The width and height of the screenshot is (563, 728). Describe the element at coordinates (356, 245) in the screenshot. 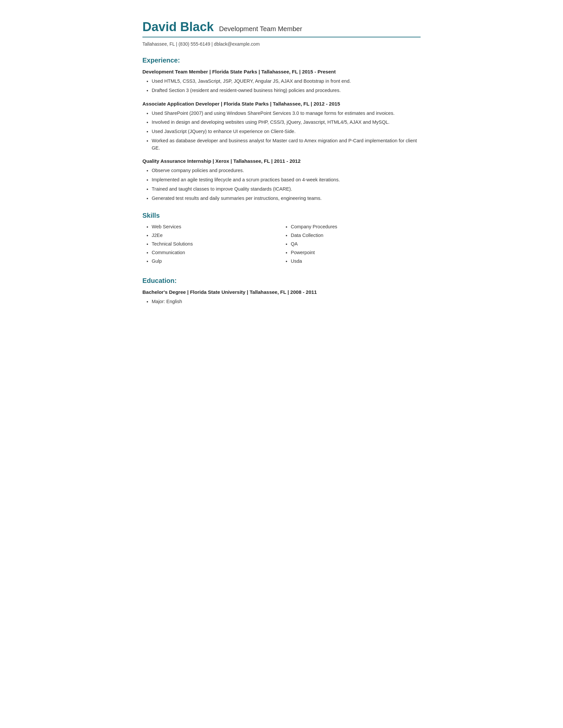

I see `skills-col-2: Company Procedures Data Collection QA Po…` at that location.